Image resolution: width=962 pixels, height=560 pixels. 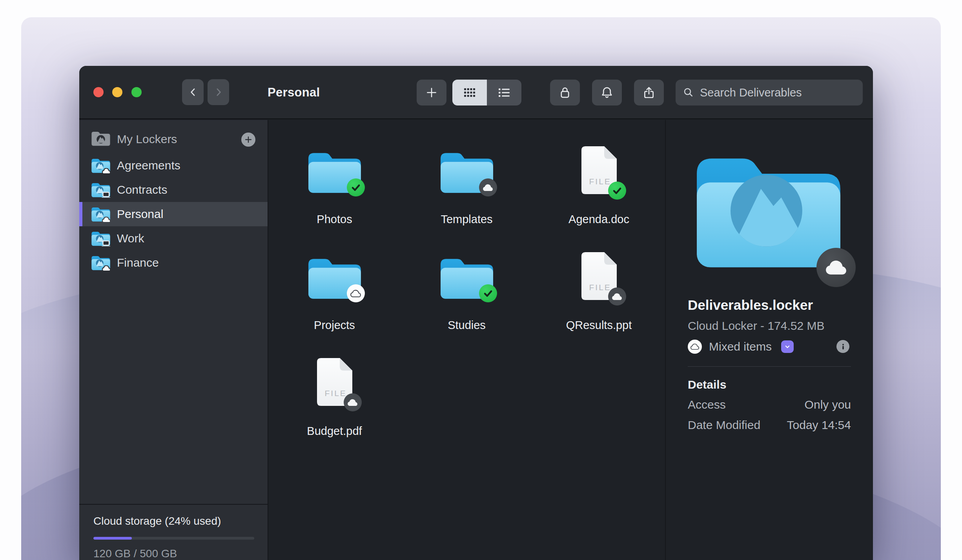 I want to click on share-icon, so click(x=649, y=93).